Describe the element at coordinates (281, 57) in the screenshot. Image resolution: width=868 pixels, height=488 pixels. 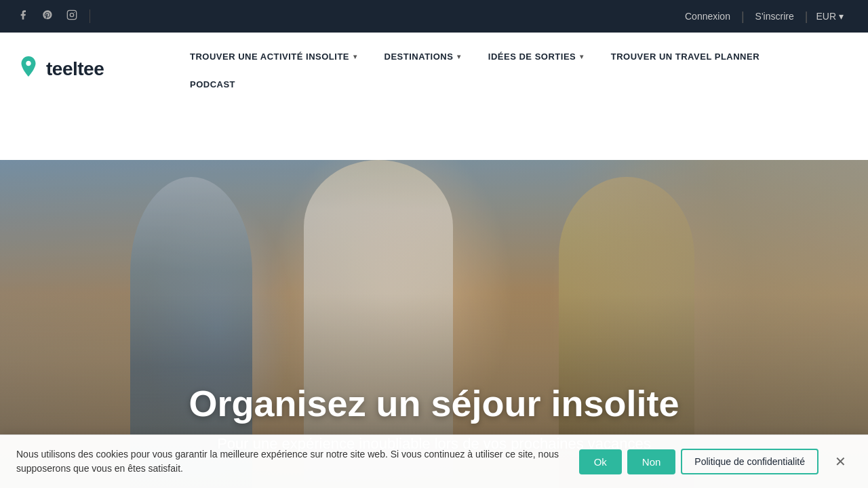
I see `nav-activite: TROUVER UNE ACTIVITÉ INSOLITE ▾` at that location.